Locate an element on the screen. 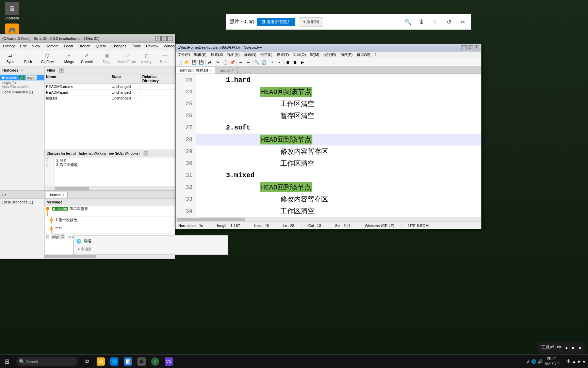 Image resolution: width=588 pixels, height=368 pixels. sync-button: ⇄ Sync is located at coordinates (10, 58).